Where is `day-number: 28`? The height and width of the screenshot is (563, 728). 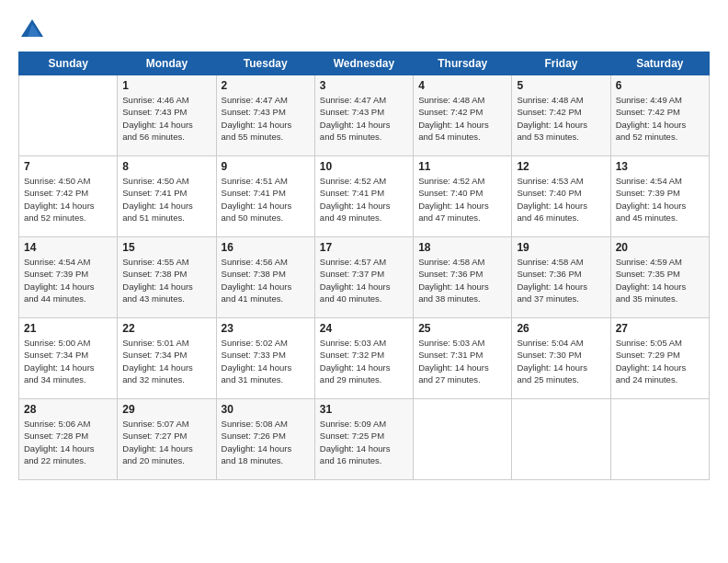
day-number: 28 is located at coordinates (68, 409).